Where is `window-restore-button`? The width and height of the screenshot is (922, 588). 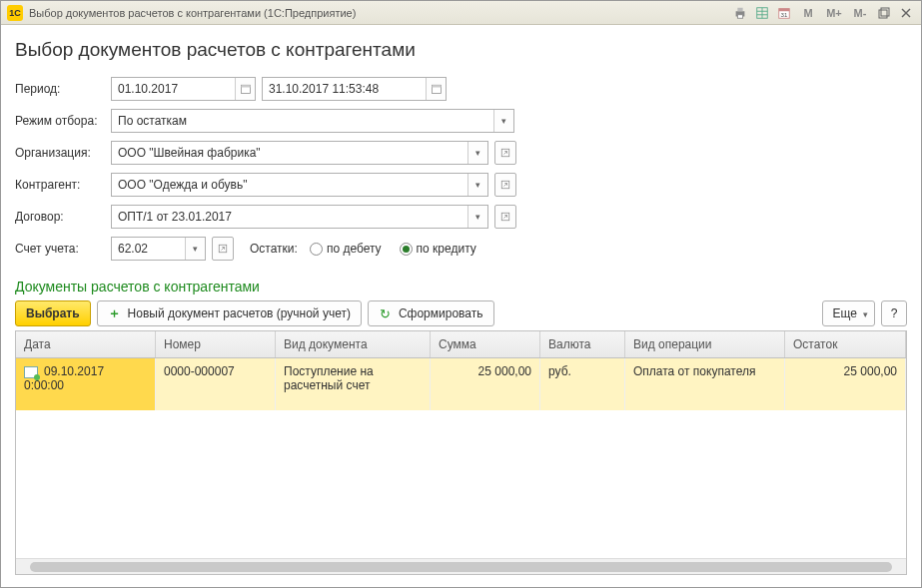 window-restore-button is located at coordinates (884, 13).